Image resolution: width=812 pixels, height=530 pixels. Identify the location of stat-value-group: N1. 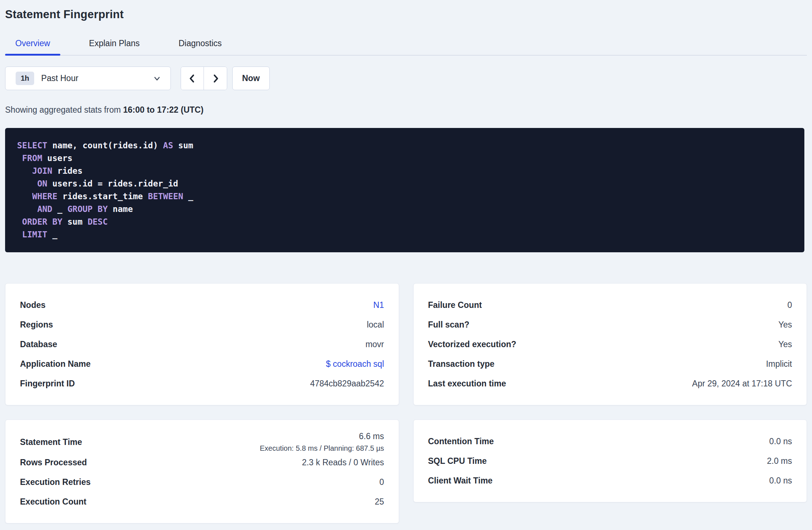
(379, 305).